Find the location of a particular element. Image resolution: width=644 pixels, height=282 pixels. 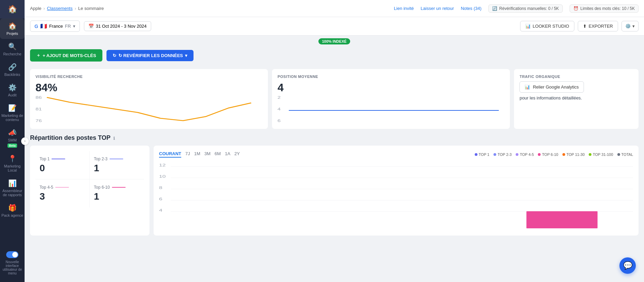

legend-dot-top45 is located at coordinates (517, 155).